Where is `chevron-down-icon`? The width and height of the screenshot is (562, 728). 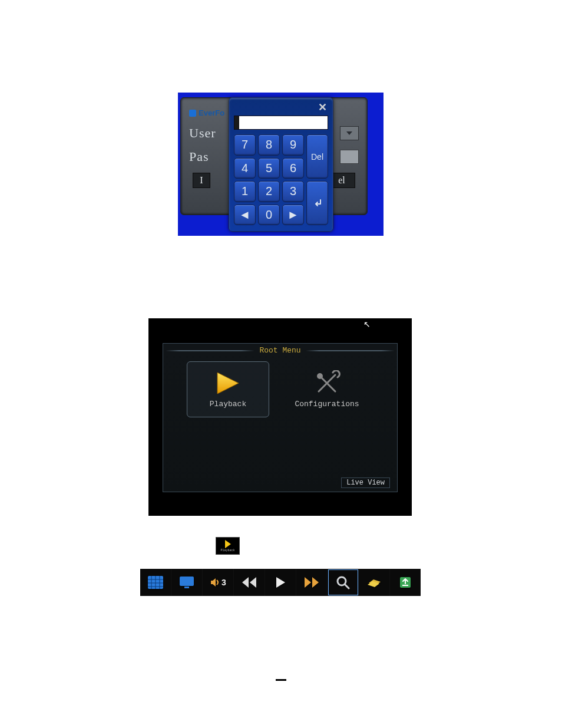
chevron-down-icon is located at coordinates (349, 133).